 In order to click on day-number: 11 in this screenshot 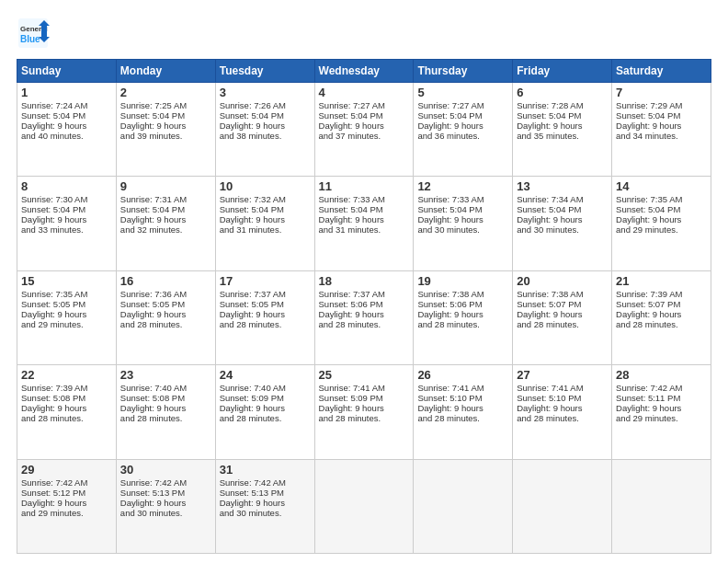, I will do `click(364, 186)`.